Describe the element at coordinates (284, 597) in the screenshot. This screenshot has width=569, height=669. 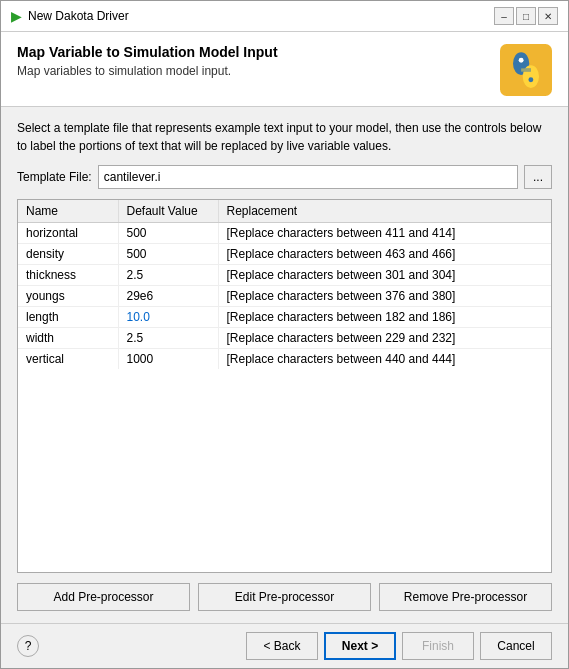
I see `edit-preprocessor-button: Edit Pre-processor` at that location.